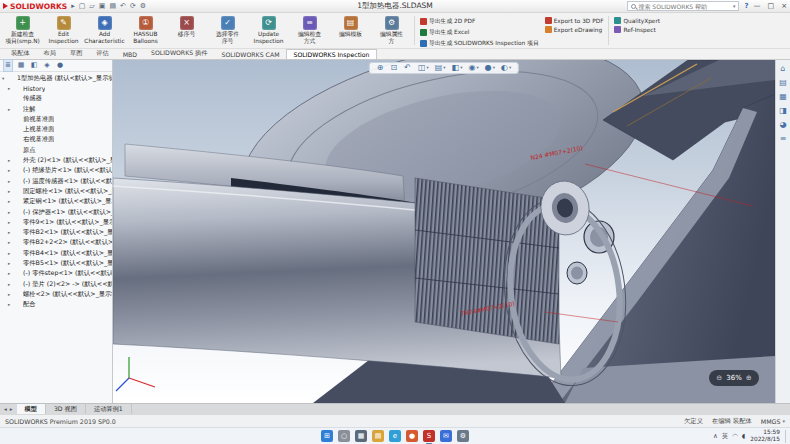 The image size is (790, 444). I want to click on file-explorer-pane-icon: ▦, so click(783, 97).